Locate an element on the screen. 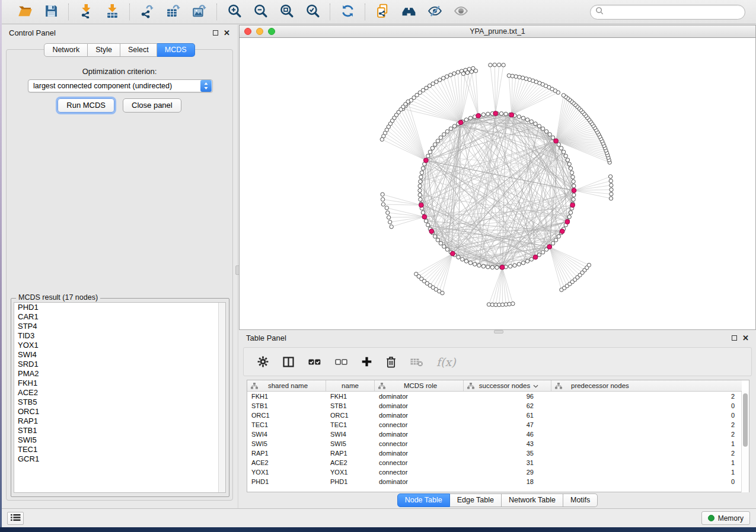  mcds-result-item: GCR1 is located at coordinates (120, 459).